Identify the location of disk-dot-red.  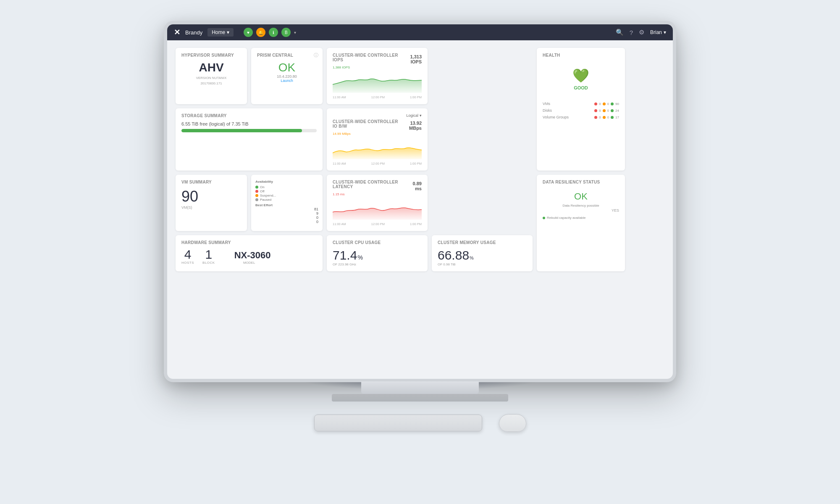
(596, 111).